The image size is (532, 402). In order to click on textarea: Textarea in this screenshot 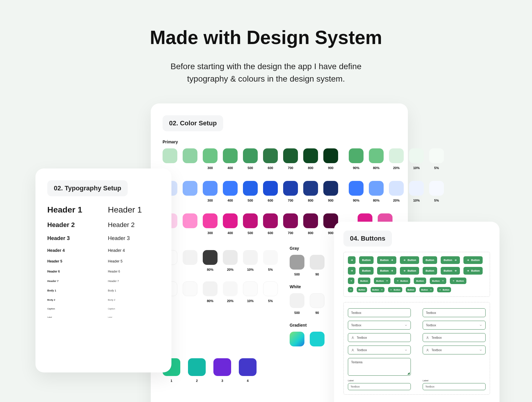, I will do `click(379, 367)`.